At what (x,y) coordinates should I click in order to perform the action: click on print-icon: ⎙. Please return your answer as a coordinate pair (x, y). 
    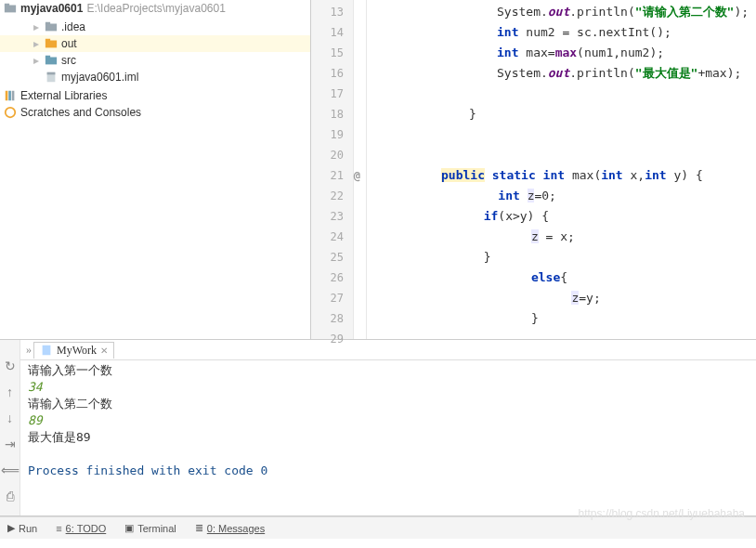
    Looking at the image, I should click on (10, 496).